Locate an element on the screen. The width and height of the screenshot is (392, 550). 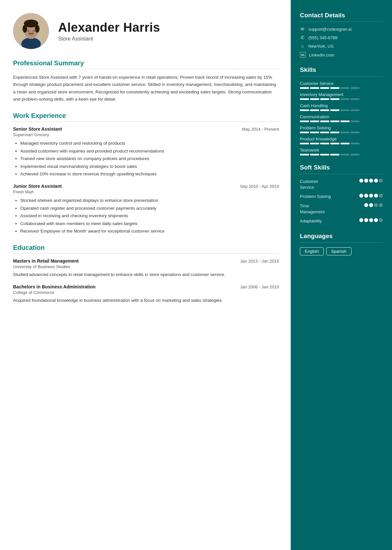
contact-text: LinkedIn.com is located at coordinates (321, 55).